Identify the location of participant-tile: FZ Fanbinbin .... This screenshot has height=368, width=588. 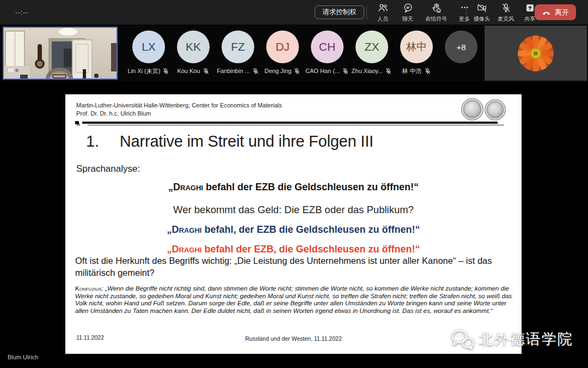
(238, 56).